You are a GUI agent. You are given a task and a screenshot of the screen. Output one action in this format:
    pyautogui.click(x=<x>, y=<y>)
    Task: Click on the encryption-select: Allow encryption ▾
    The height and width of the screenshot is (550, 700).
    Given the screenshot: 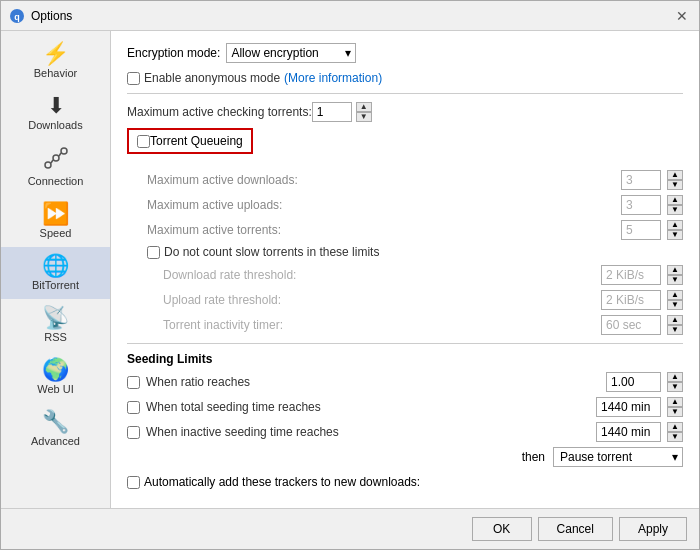 What is the action you would take?
    pyautogui.click(x=291, y=53)
    